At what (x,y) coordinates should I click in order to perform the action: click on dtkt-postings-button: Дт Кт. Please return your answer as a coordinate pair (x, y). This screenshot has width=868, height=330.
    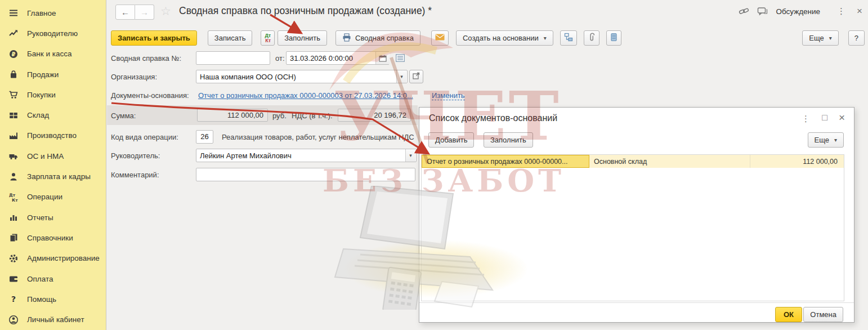
    Looking at the image, I should click on (268, 38).